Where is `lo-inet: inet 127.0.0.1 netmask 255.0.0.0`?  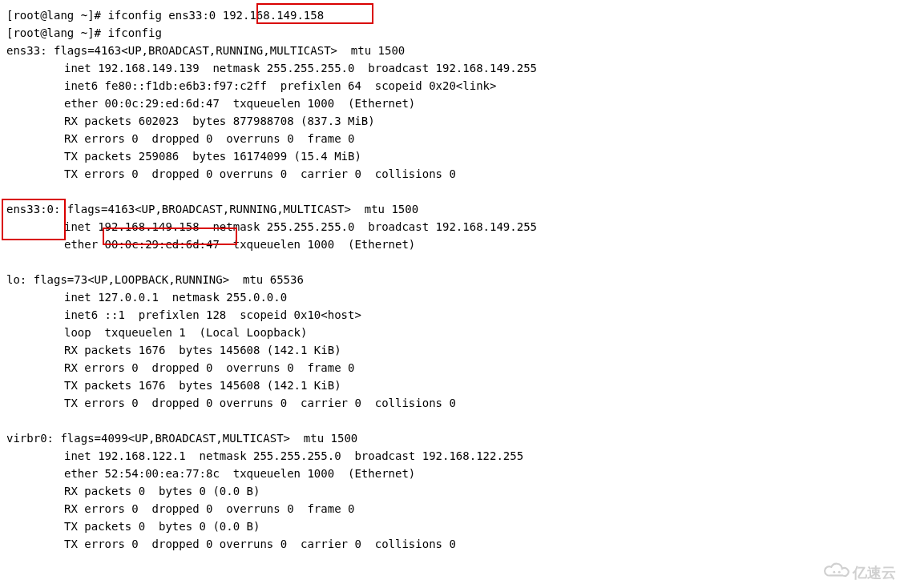
lo-inet: inet 127.0.0.1 netmask 255.0.0.0 is located at coordinates (452, 297).